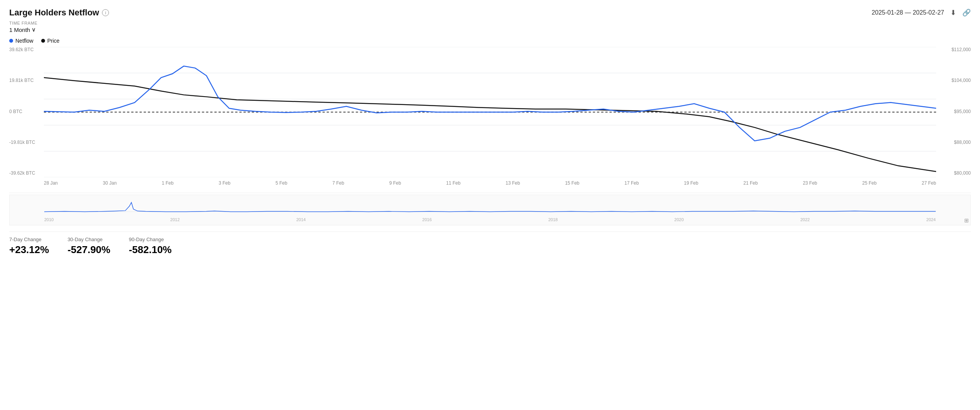  What do you see at coordinates (29, 246) in the screenshot?
I see `stat-7day: 7-Day Change +23.12%` at bounding box center [29, 246].